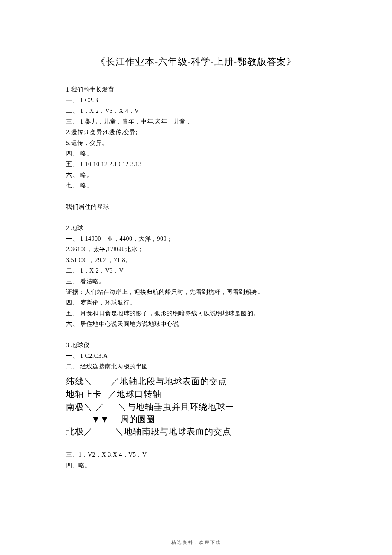 The image size is (392, 555). Describe the element at coordinates (196, 313) in the screenshot. I see `answer-line: 五、 月食和日食是地球的影子，弧形的明暗界线可以说明地球是圆的。` at that location.